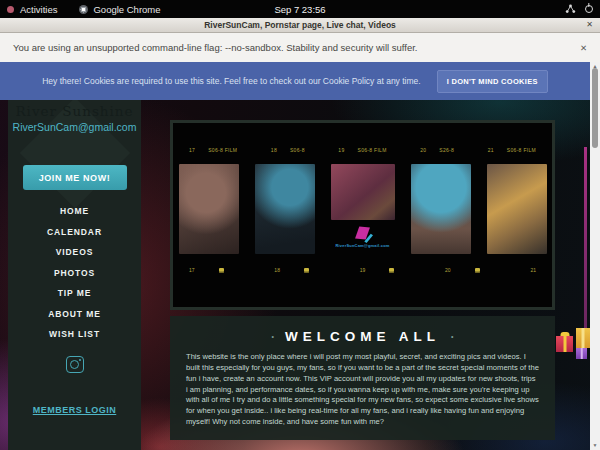  I want to click on site-name: River Sunshine, so click(74, 111).